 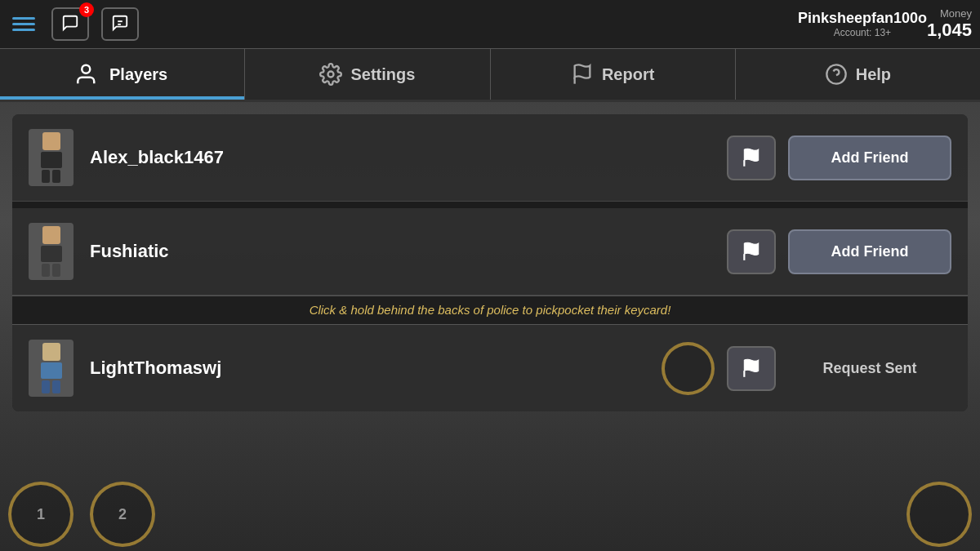 What do you see at coordinates (688, 369) in the screenshot?
I see `action-circle` at bounding box center [688, 369].